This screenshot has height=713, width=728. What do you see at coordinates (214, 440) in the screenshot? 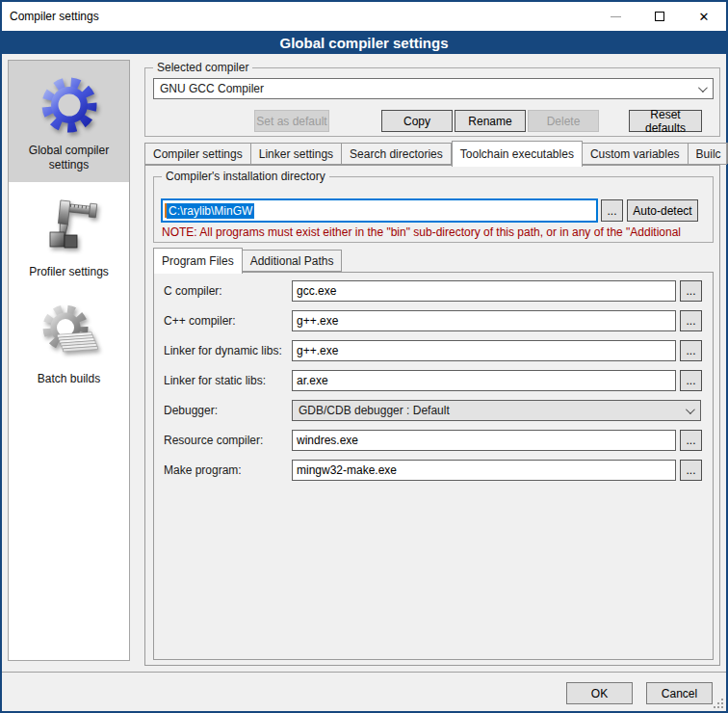
I see `field-label: Resource compiler:` at bounding box center [214, 440].